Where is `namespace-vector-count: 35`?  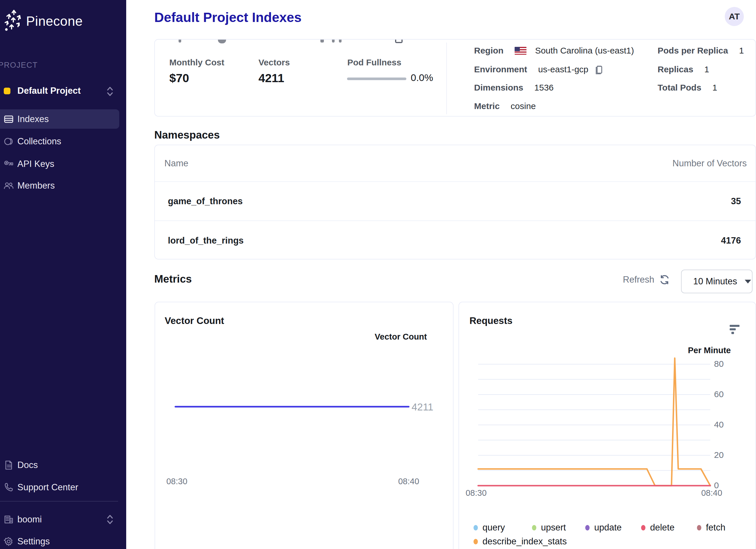
namespace-vector-count: 35 is located at coordinates (736, 201).